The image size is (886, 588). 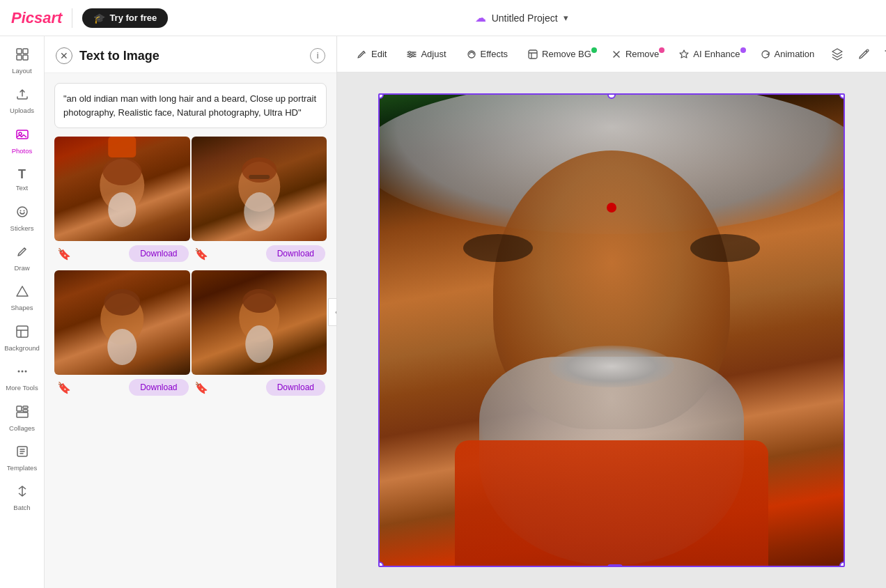 I want to click on remove-bg-tool-wrap: Remove BG, so click(x=559, y=54).